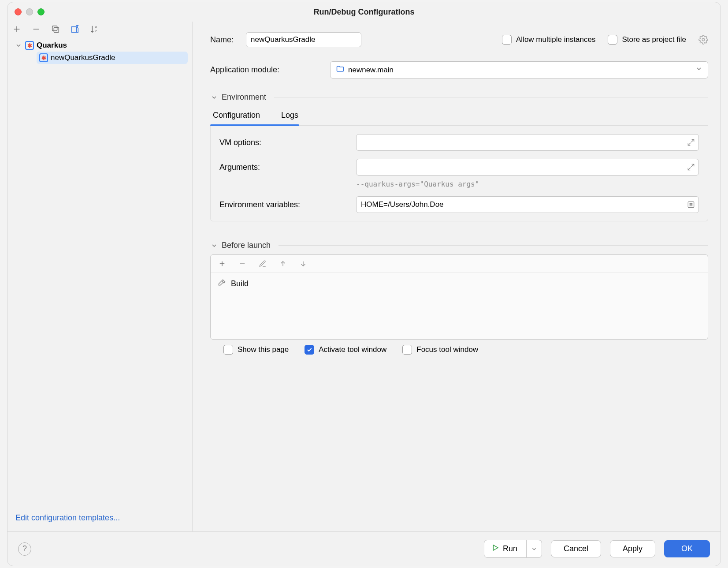 The image size is (728, 568). I want to click on tree-group-label: Quarkus, so click(52, 45).